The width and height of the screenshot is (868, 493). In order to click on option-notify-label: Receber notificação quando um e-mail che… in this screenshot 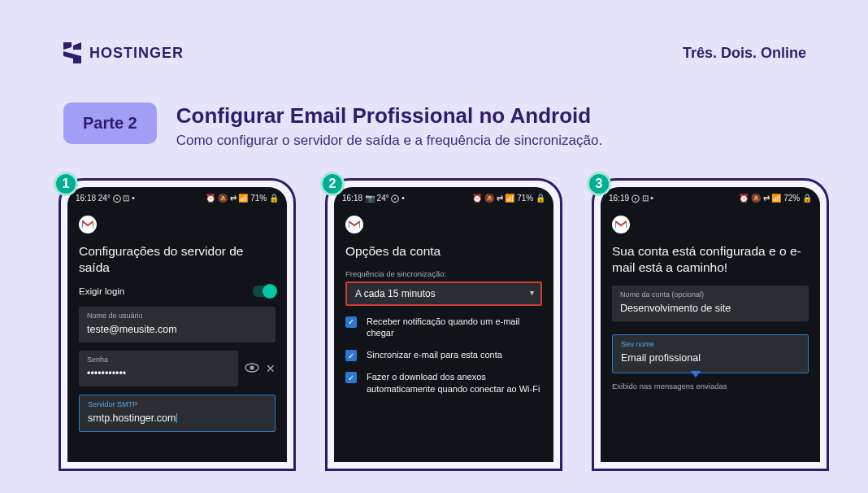, I will do `click(454, 328)`.